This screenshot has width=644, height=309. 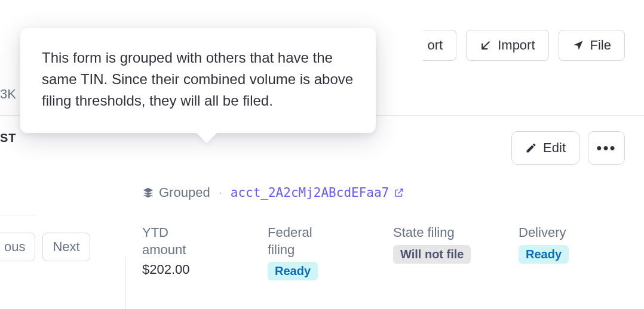 What do you see at coordinates (310, 193) in the screenshot?
I see `account-id-text: acct_2A2cMj2ABcdEFaa7` at bounding box center [310, 193].